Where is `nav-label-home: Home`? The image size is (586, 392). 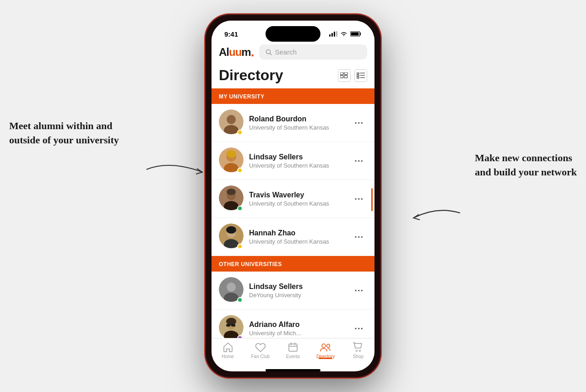
nav-label-home: Home is located at coordinates (228, 356).